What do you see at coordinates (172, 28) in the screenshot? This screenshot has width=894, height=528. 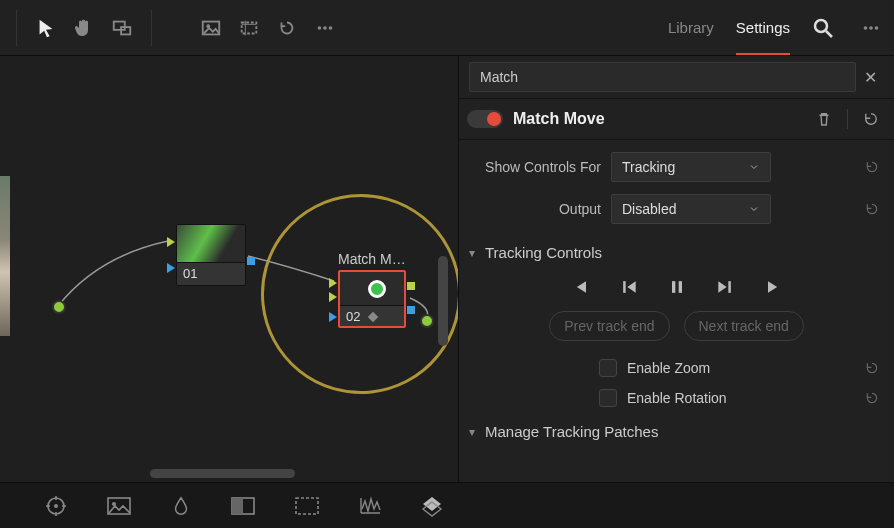 I see `tool-group-left` at bounding box center [172, 28].